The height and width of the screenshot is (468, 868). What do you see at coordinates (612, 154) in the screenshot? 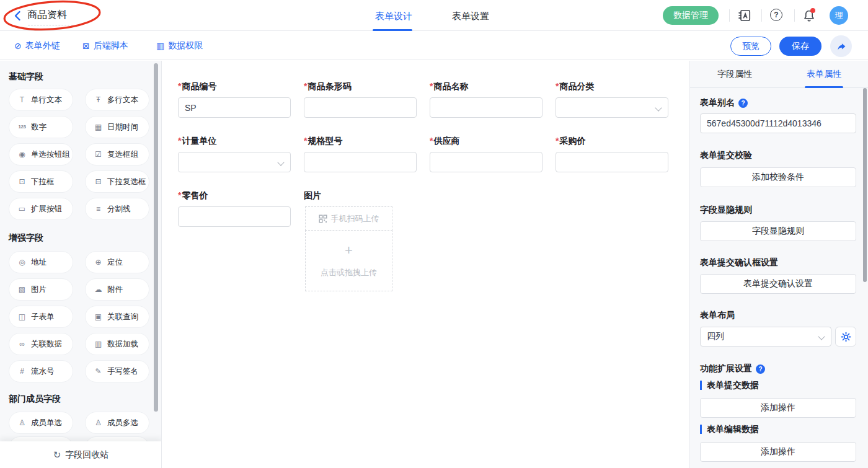
I see `form-field-purchase-price: 采购价` at bounding box center [612, 154].